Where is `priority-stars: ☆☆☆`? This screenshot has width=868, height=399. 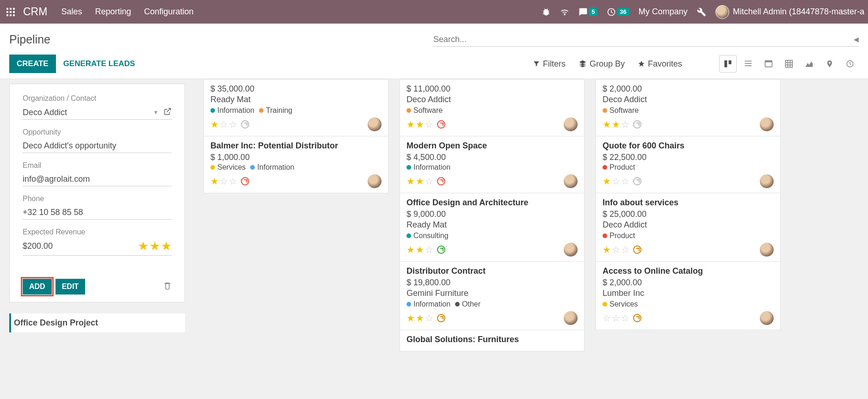 priority-stars: ☆☆☆ is located at coordinates (622, 318).